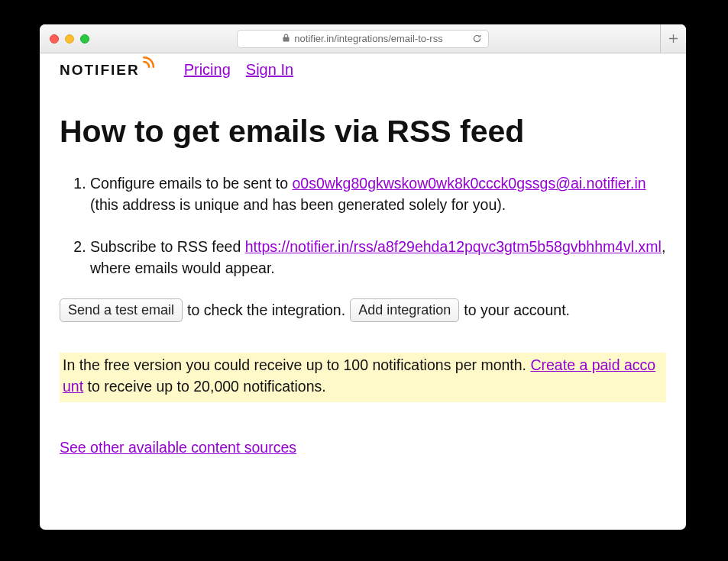 The width and height of the screenshot is (728, 561). I want to click on reload-icon, so click(477, 38).